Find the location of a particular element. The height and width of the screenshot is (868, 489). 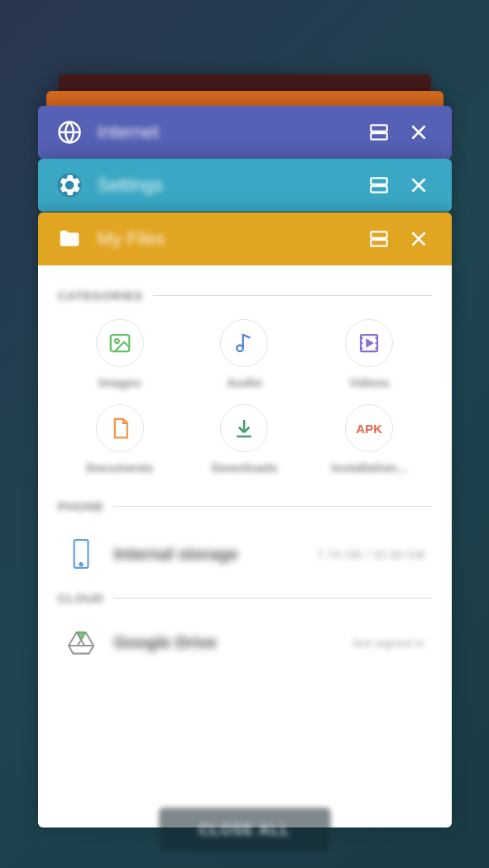

download-icon is located at coordinates (244, 428).